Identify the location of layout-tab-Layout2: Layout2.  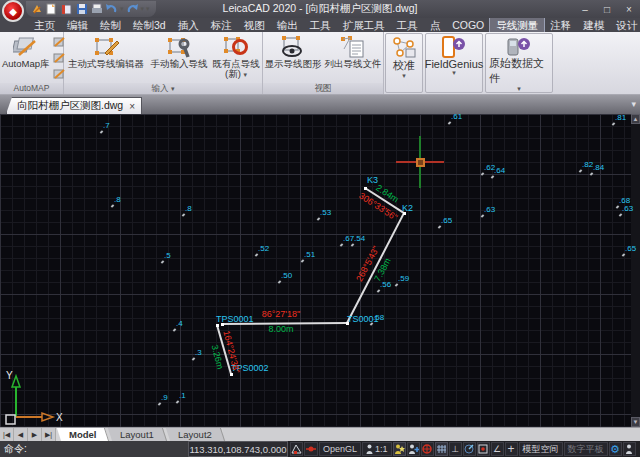
(196, 434).